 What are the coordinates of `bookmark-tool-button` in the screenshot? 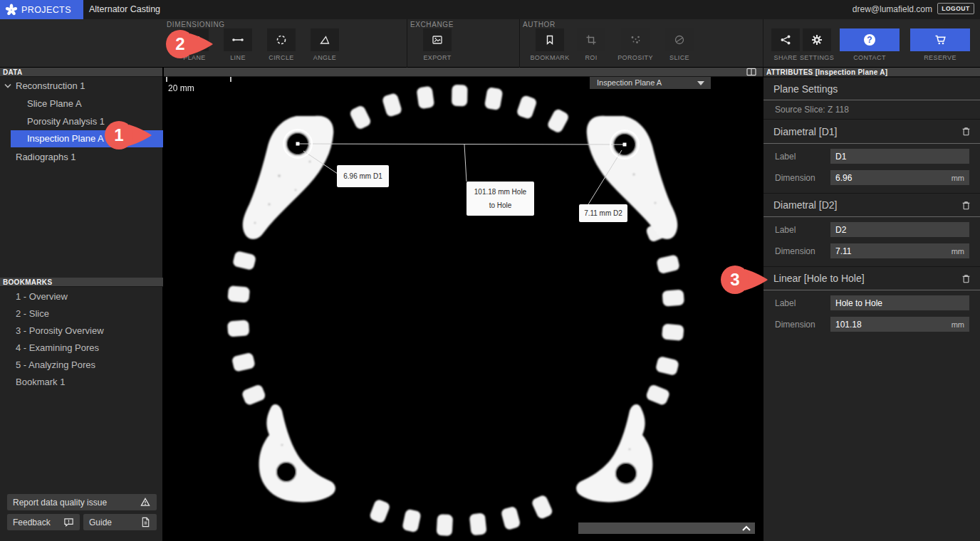 It's located at (550, 40).